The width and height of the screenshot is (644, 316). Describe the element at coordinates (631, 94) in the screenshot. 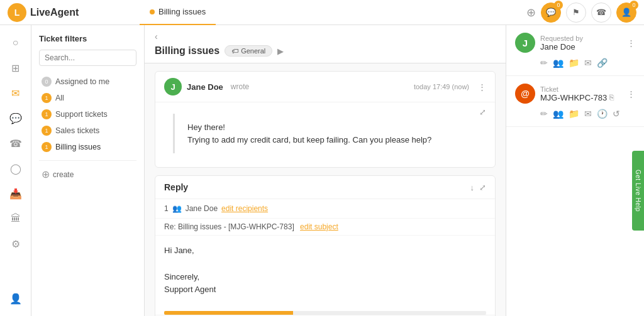

I see `ticket-menu-icon: ⋮` at that location.